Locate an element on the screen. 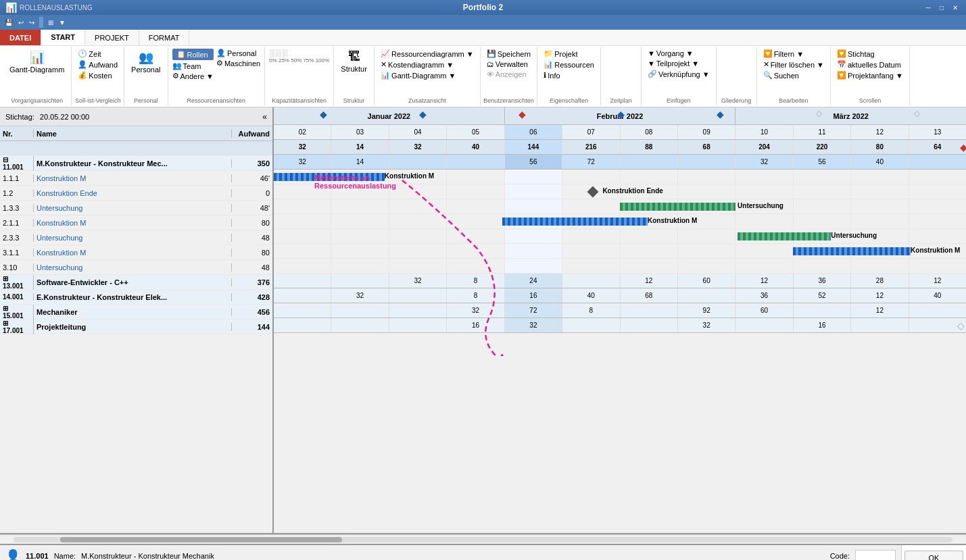 The width and height of the screenshot is (966, 560). gantt-zusatz-btn: 📊Gantt-Diagramm ▼ is located at coordinates (427, 76).